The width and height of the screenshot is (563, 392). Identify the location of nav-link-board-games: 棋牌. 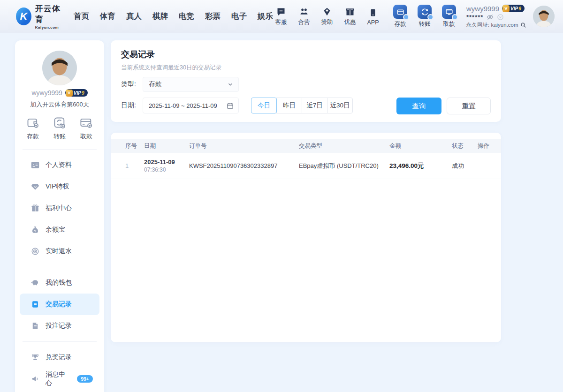
(160, 16).